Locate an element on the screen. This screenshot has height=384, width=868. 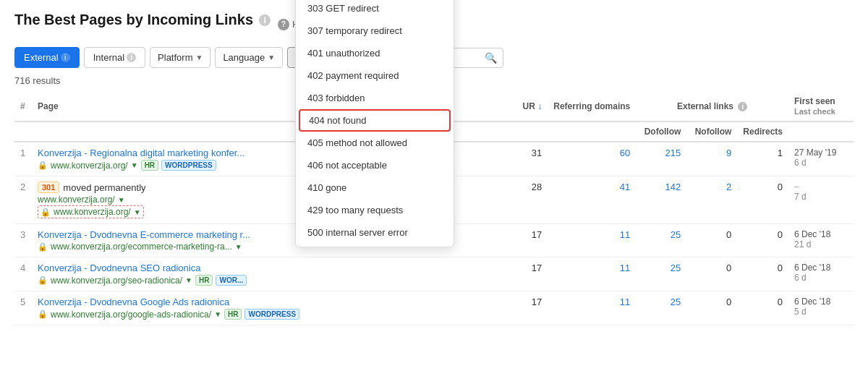
lock-icon-2: 🔒 is located at coordinates (46, 213).